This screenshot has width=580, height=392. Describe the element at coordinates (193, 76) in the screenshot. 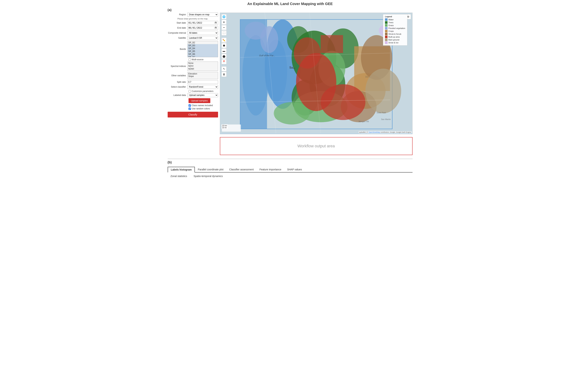

I see `other-vars-row: Other variables Elevation Slope` at that location.